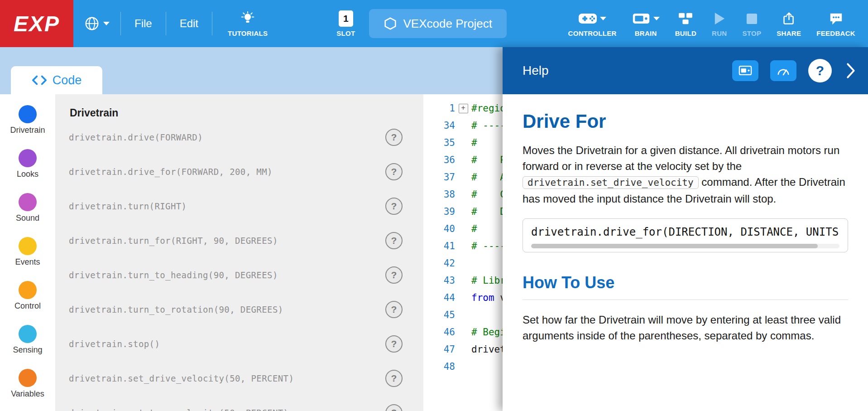 The image size is (868, 411). What do you see at coordinates (820, 71) in the screenshot?
I see `question-mark-icon: ?` at bounding box center [820, 71].